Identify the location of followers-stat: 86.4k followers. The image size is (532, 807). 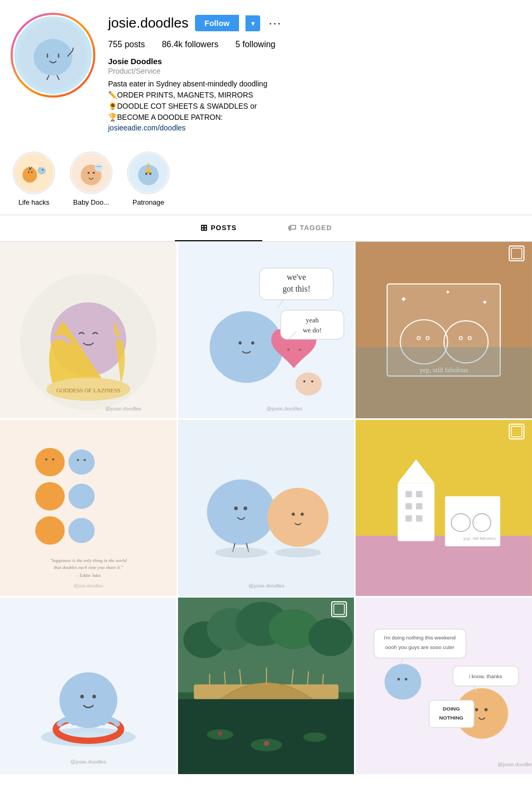
(190, 45).